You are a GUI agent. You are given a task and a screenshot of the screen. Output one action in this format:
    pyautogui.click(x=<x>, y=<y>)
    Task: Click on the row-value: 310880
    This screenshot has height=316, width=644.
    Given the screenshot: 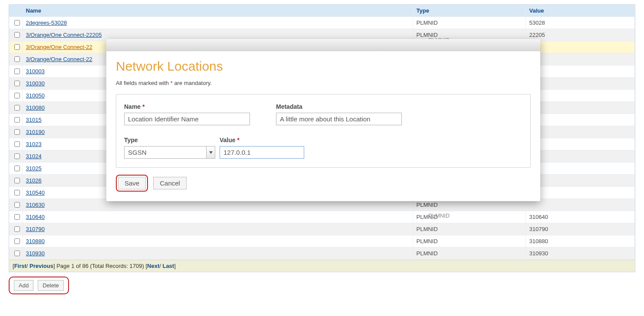 What is the action you would take?
    pyautogui.click(x=580, y=241)
    